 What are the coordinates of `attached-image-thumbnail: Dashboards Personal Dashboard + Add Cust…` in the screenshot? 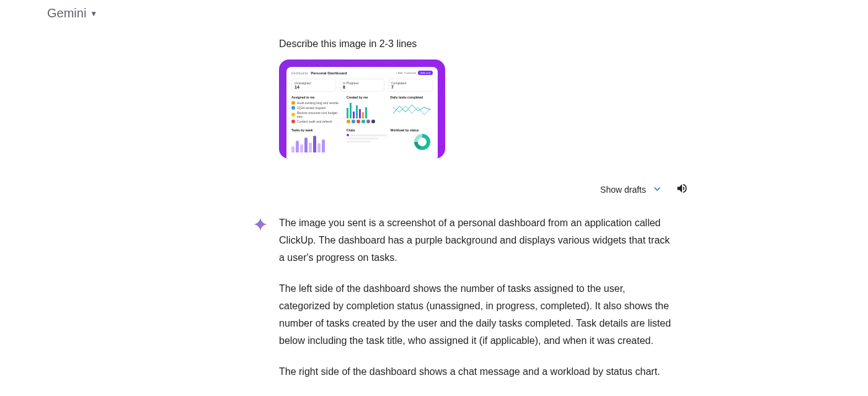 It's located at (362, 109).